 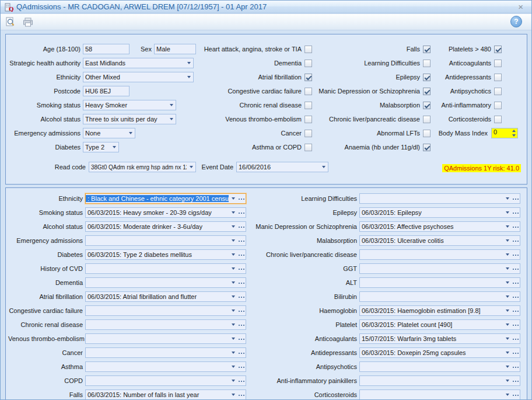 I want to click on combo-field-ggt, so click(x=440, y=269).